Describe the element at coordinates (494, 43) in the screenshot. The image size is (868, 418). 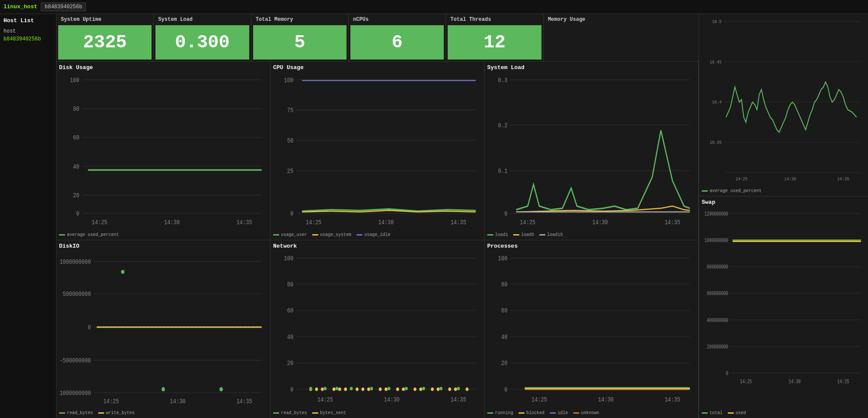
I see `stat-threads-value: 12` at that location.